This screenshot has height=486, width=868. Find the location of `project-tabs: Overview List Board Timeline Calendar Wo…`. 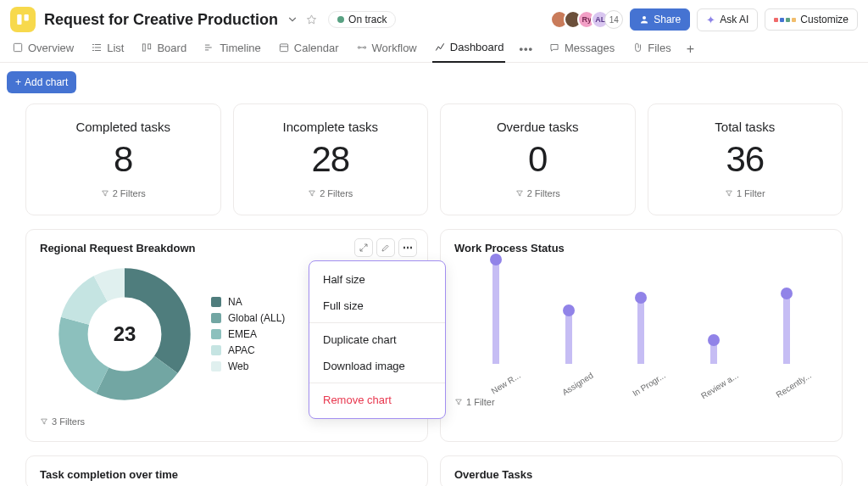

project-tabs: Overview List Board Timeline Calendar Wo… is located at coordinates (434, 48).